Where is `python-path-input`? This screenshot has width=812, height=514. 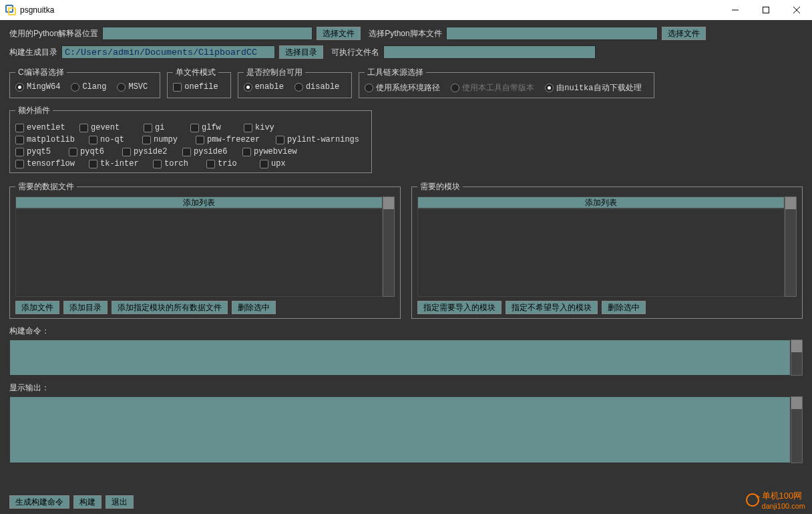
python-path-input is located at coordinates (207, 33).